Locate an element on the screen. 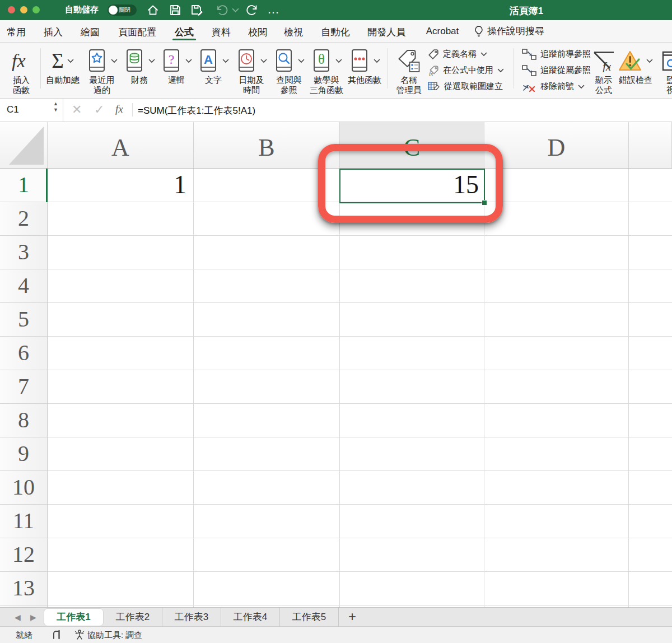 The image size is (672, 643). row-header-9: 9 is located at coordinates (24, 454).